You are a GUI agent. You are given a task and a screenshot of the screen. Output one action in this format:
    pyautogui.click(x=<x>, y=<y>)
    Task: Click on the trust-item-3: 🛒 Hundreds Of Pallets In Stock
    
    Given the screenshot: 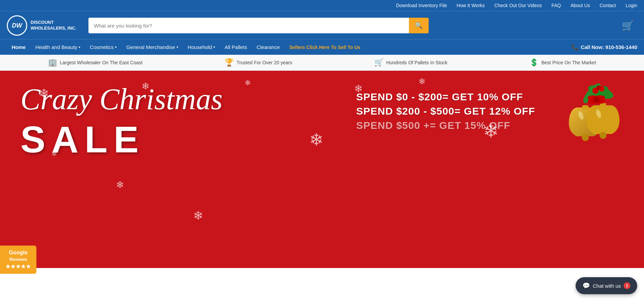 What is the action you would take?
    pyautogui.click(x=411, y=63)
    